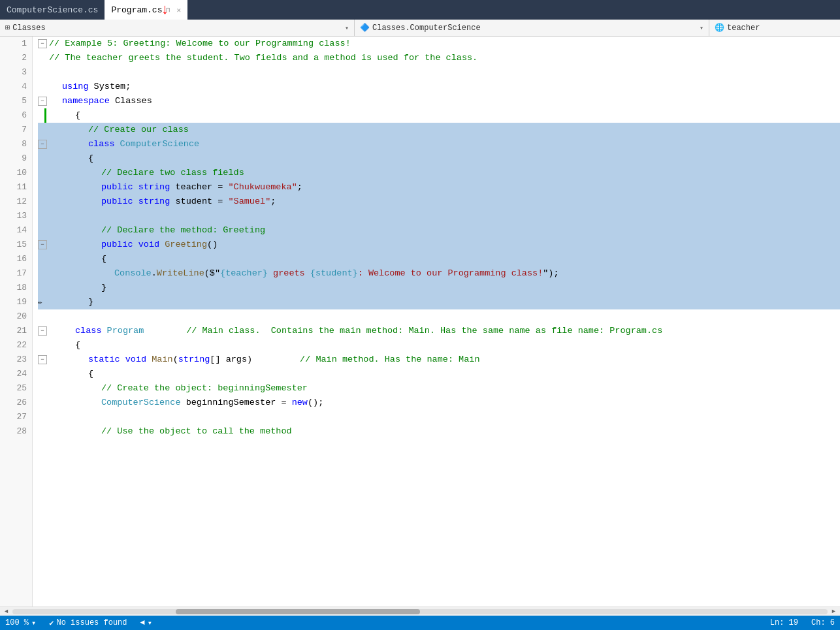 The width and height of the screenshot is (840, 630). I want to click on status-right: Ln: 19 Ch: 6, so click(802, 623).